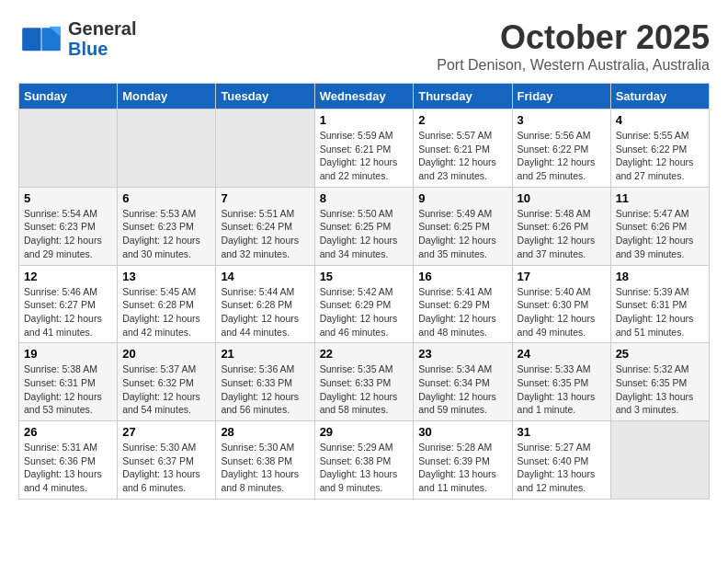 This screenshot has height=563, width=728. I want to click on day-cell: 9Sunrise: 5:49 AM Sunset: 6:25 PM Daylig…, so click(463, 226).